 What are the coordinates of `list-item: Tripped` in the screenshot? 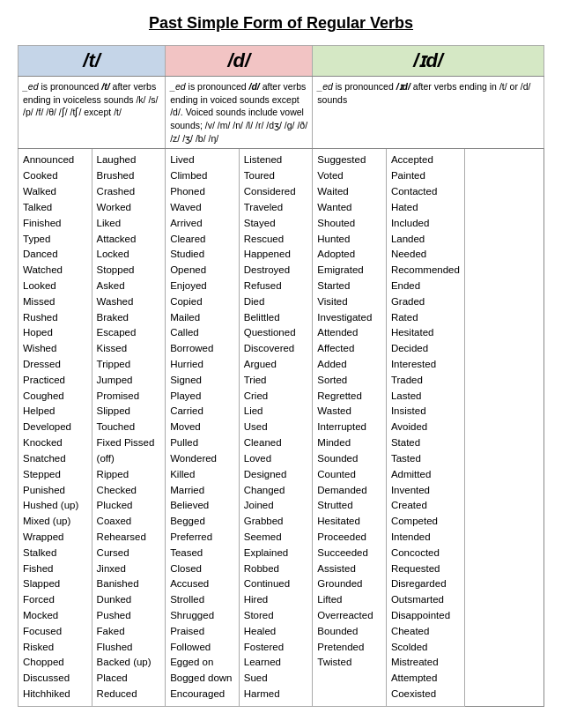 It's located at (129, 365).